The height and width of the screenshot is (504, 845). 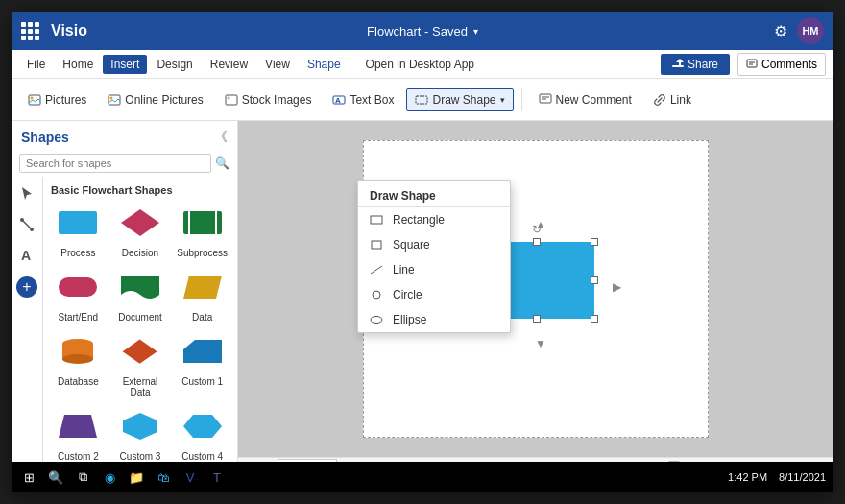 What do you see at coordinates (537, 319) in the screenshot?
I see `handle-bc` at bounding box center [537, 319].